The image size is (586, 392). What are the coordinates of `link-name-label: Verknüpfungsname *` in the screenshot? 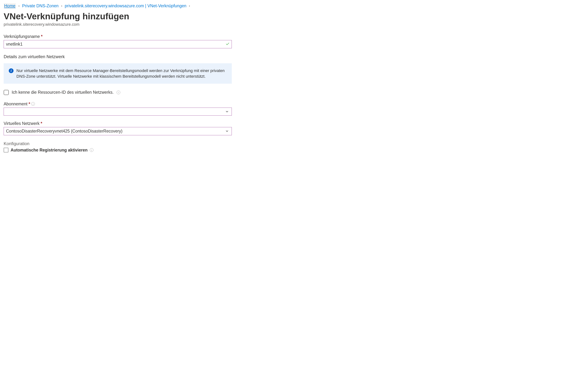 It's located at (118, 36).